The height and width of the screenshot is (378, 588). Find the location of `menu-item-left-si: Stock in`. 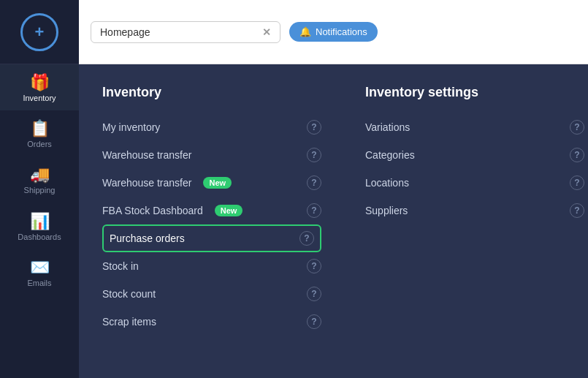

menu-item-left-si: Stock in is located at coordinates (121, 266).